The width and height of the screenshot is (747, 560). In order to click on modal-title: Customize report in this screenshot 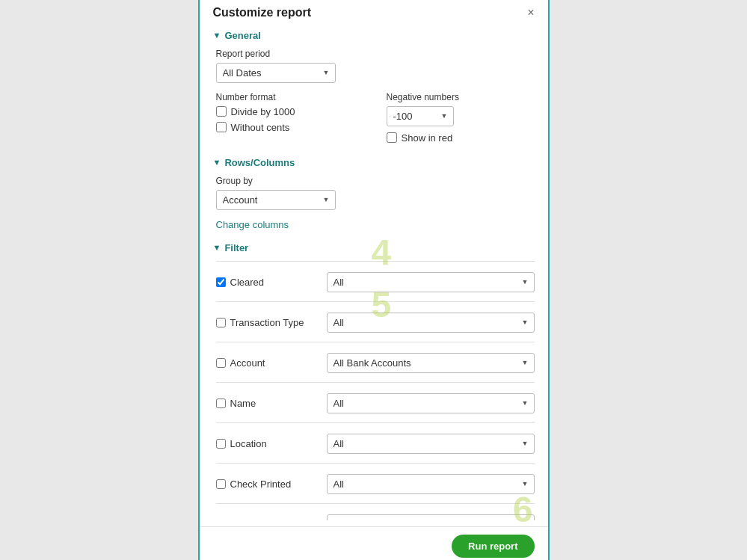, I will do `click(262, 13)`.